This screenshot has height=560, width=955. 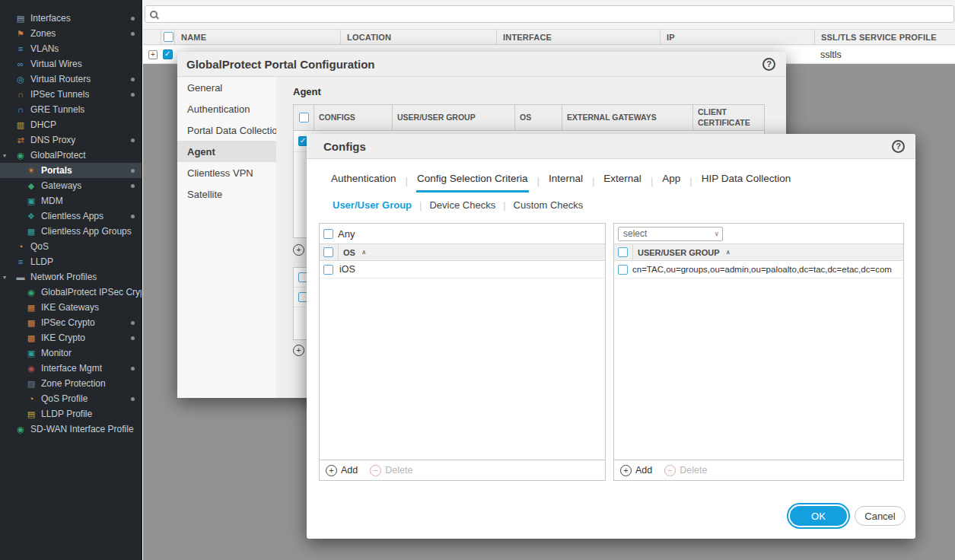 What do you see at coordinates (746, 181) in the screenshot?
I see `tab-hip-data-collection: HIP Data Collection` at bounding box center [746, 181].